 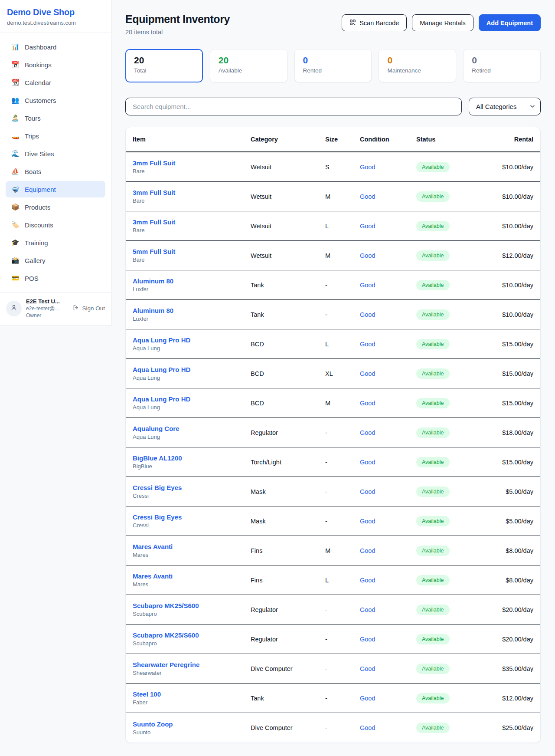 What do you see at coordinates (41, 47) in the screenshot?
I see `sidebar-item-label: Dashboard` at bounding box center [41, 47].